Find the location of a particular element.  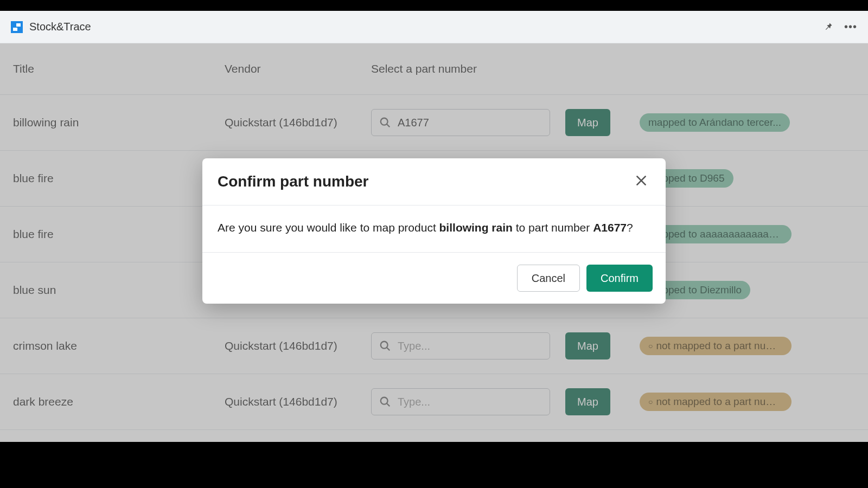

modal-close-button is located at coordinates (641, 182).